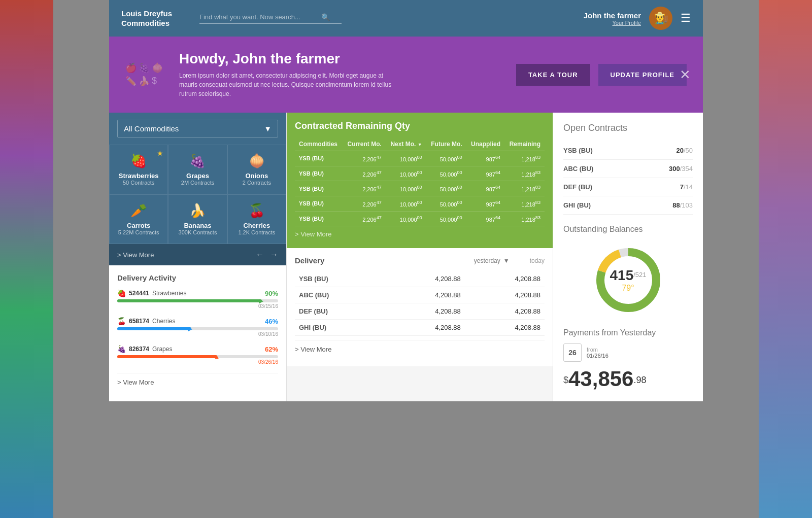 The image size is (812, 518). Describe the element at coordinates (198, 194) in the screenshot. I see `commodity-grid: ★ 🍓 Strawberries 50 Contracts 🍇 Grapes 2…` at that location.